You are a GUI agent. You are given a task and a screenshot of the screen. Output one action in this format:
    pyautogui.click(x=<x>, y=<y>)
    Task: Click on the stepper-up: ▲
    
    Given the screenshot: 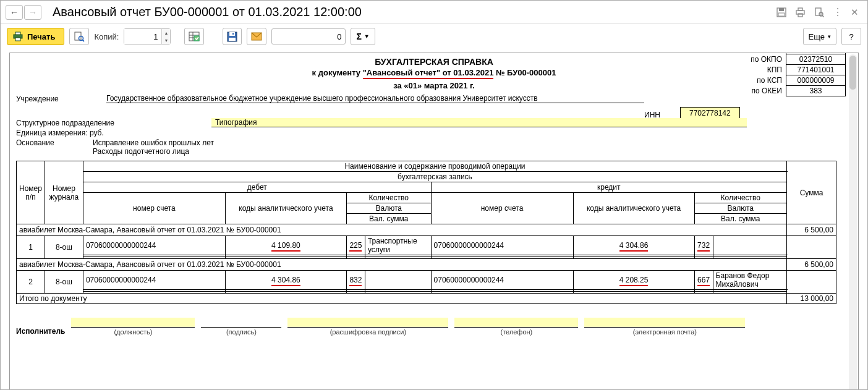 What is the action you would take?
    pyautogui.click(x=166, y=33)
    